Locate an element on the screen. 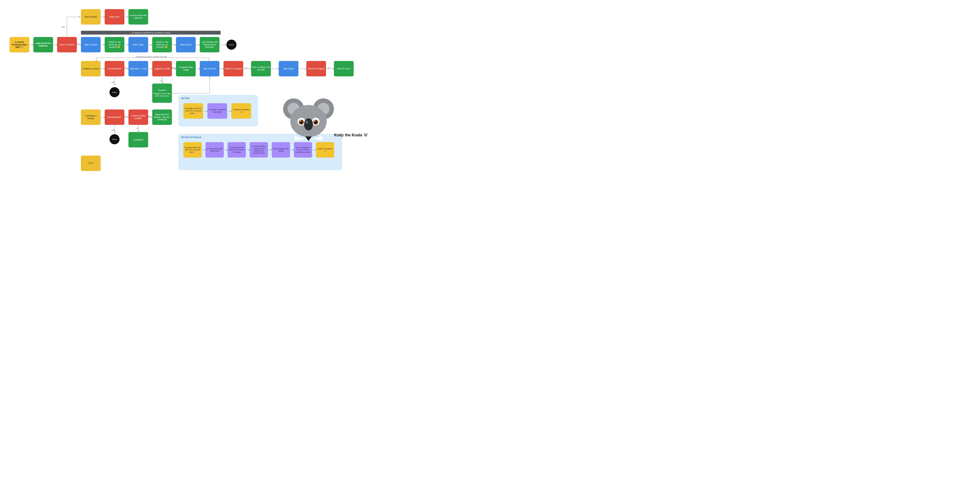 The width and height of the screenshot is (980, 484). node-seats-left: Seats Left? is located at coordinates (115, 17).